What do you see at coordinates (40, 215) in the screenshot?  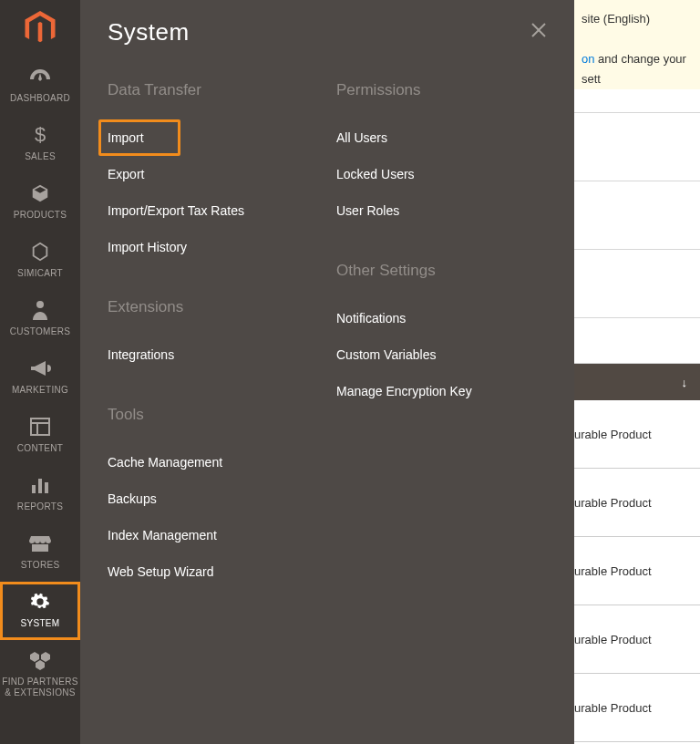 I see `nav-label: PRODUCTS` at bounding box center [40, 215].